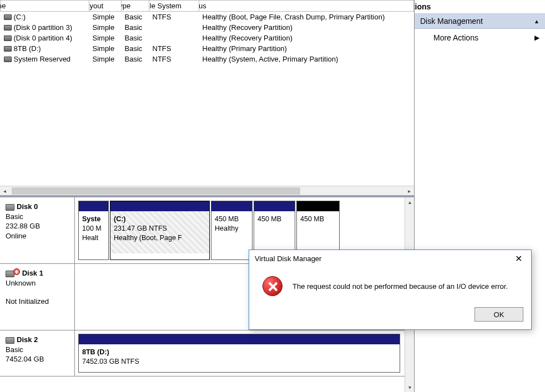 The height and width of the screenshot is (392, 545). I want to click on ok-button: OK, so click(499, 314).